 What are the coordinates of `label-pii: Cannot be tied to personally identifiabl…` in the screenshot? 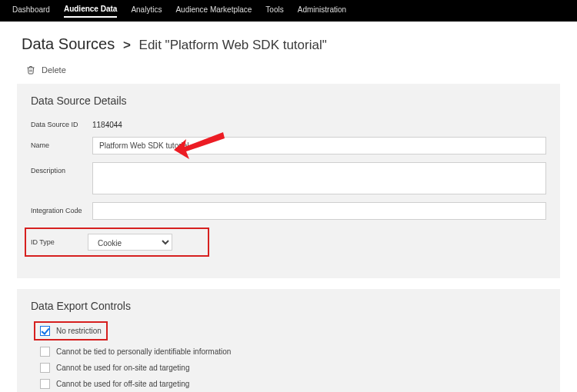 It's located at (143, 352).